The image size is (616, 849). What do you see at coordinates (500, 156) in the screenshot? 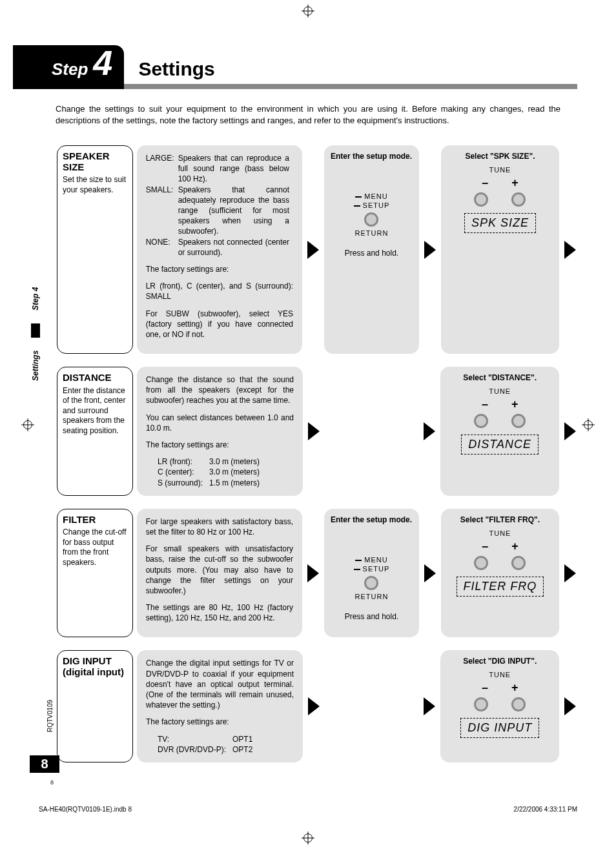
I see `select-title: Select "SPK SIZE".` at bounding box center [500, 156].